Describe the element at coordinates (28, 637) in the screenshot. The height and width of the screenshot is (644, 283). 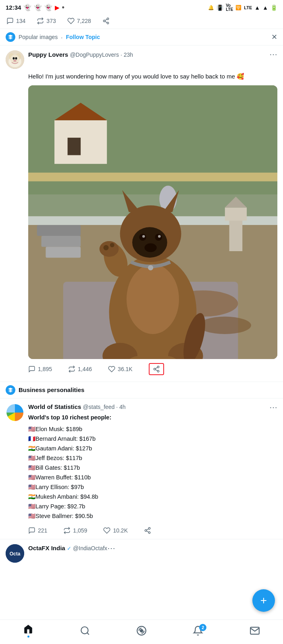
I see `home-active-dot` at that location.